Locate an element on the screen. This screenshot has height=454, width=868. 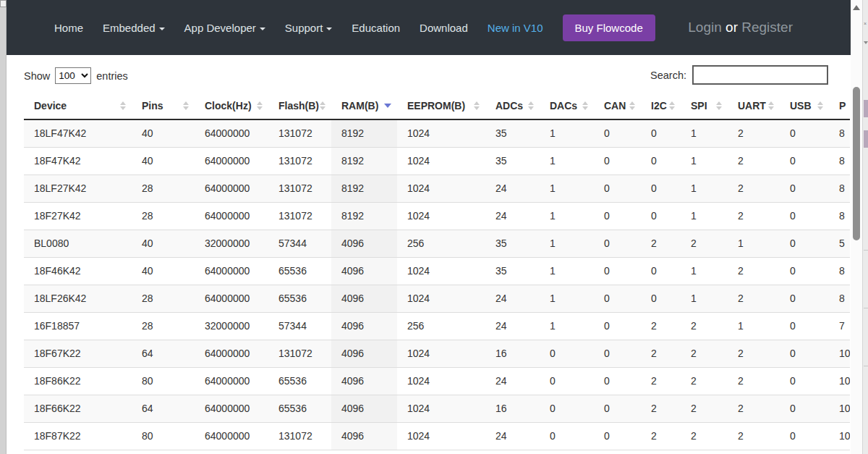
column-header-clock-hz-: Clock(Hz) is located at coordinates (231, 106).